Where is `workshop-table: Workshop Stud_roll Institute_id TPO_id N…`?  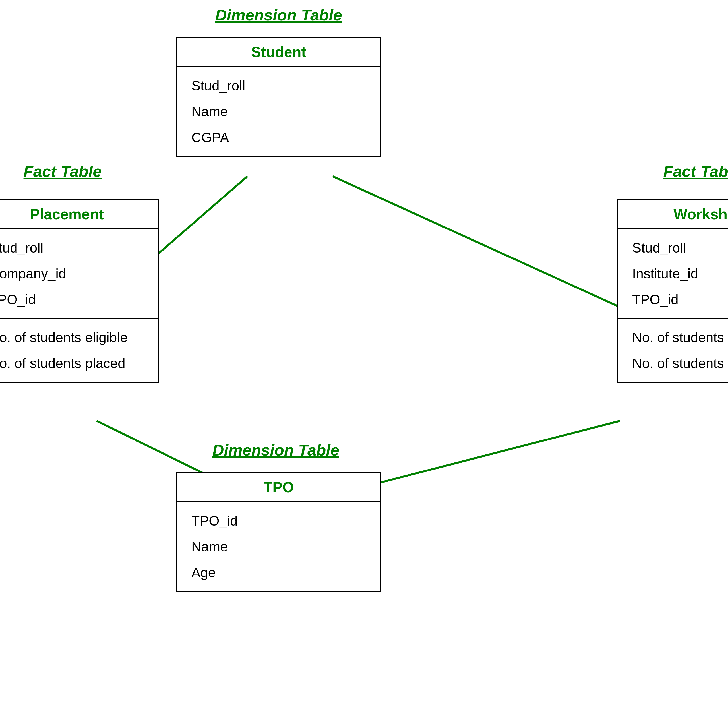 workshop-table: Workshop Stud_roll Institute_id TPO_id N… is located at coordinates (673, 291).